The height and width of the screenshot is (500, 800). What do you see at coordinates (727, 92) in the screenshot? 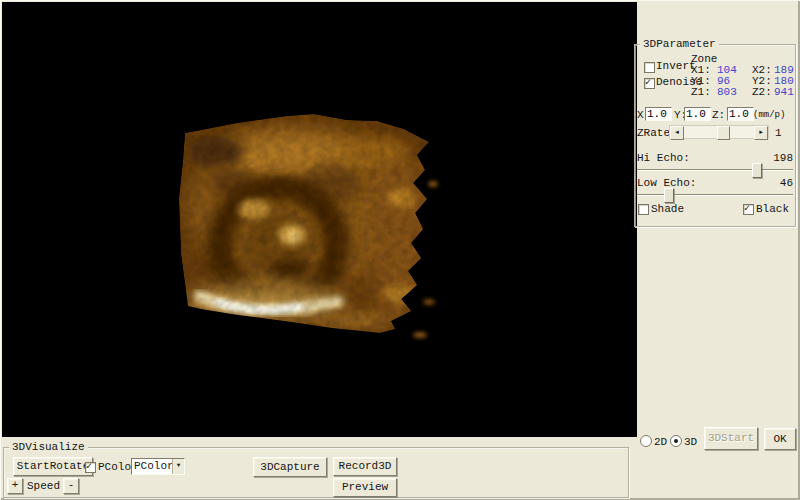
I see `zone-z1-value: 803` at bounding box center [727, 92].